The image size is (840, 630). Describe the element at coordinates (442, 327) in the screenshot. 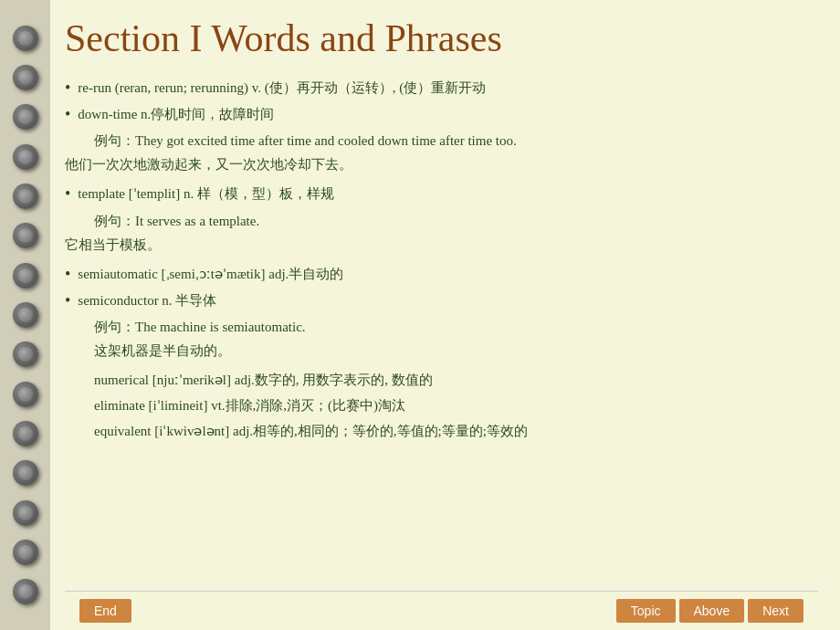

I see `example-sentence: 例句：The machine is semiautomatic.` at that location.